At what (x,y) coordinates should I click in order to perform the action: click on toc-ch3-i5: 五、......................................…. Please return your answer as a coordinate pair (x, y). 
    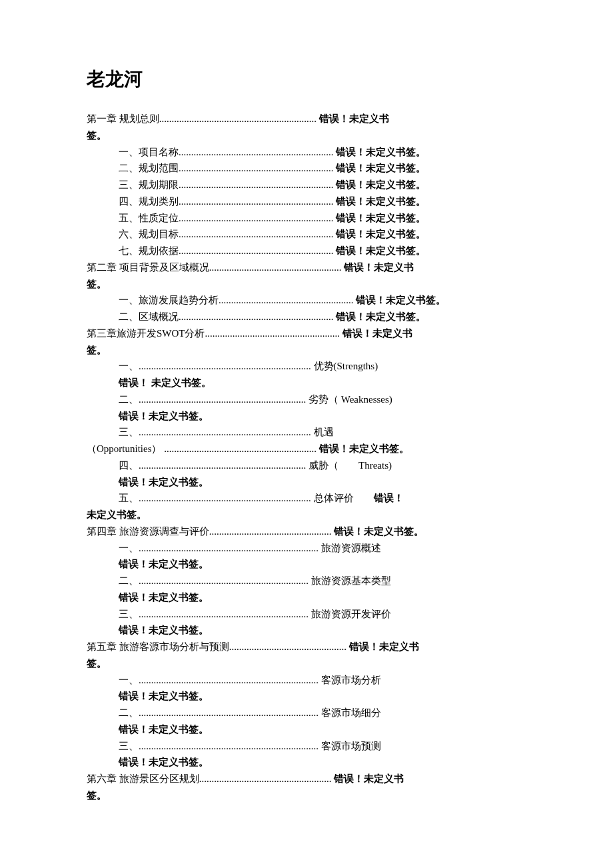
    Looking at the image, I should click on (306, 499).